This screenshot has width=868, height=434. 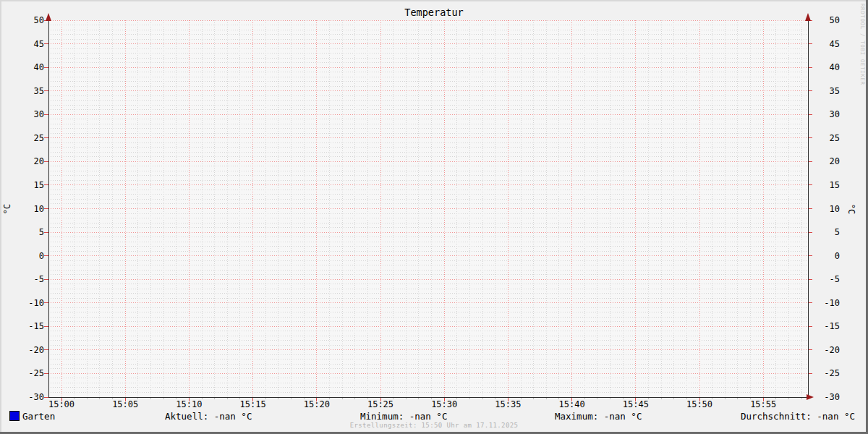 I want to click on x-axis-tick-label: 15:20, so click(x=317, y=404).